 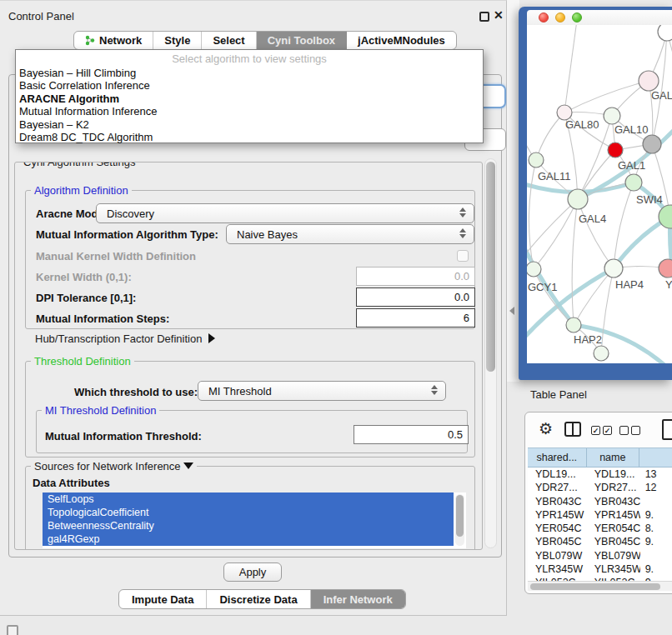 I want to click on tab-style: Style, so click(x=178, y=40).